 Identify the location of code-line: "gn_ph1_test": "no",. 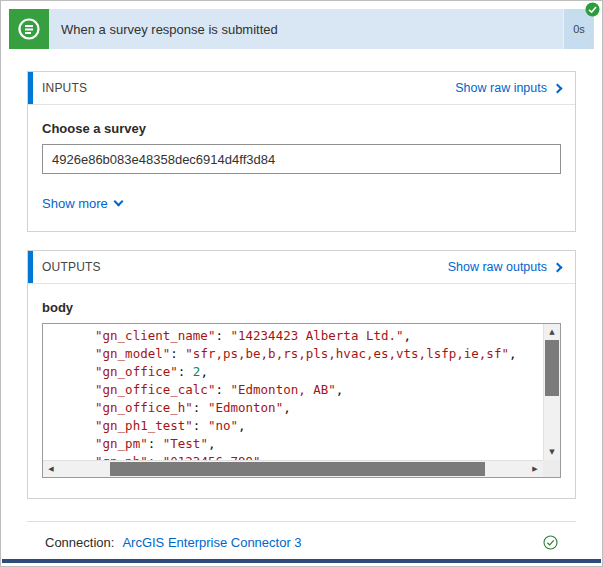
(319, 426).